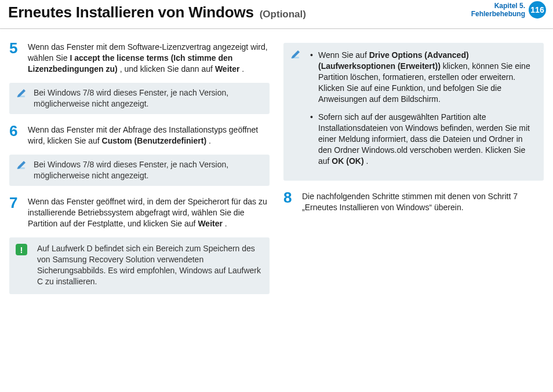  What do you see at coordinates (148, 135) in the screenshot?
I see `step-body: Wenn das Fenster mit der Abfrage des Ins…` at bounding box center [148, 135].